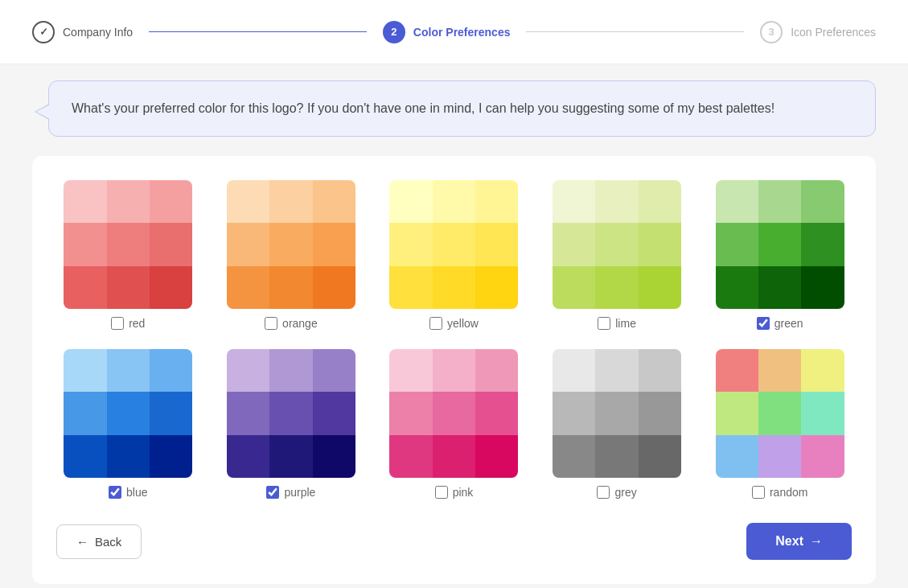  I want to click on next-label: Next, so click(790, 541).